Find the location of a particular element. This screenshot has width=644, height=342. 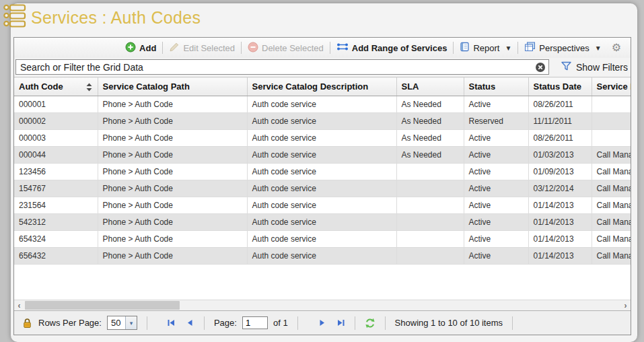

range-icon is located at coordinates (343, 48).